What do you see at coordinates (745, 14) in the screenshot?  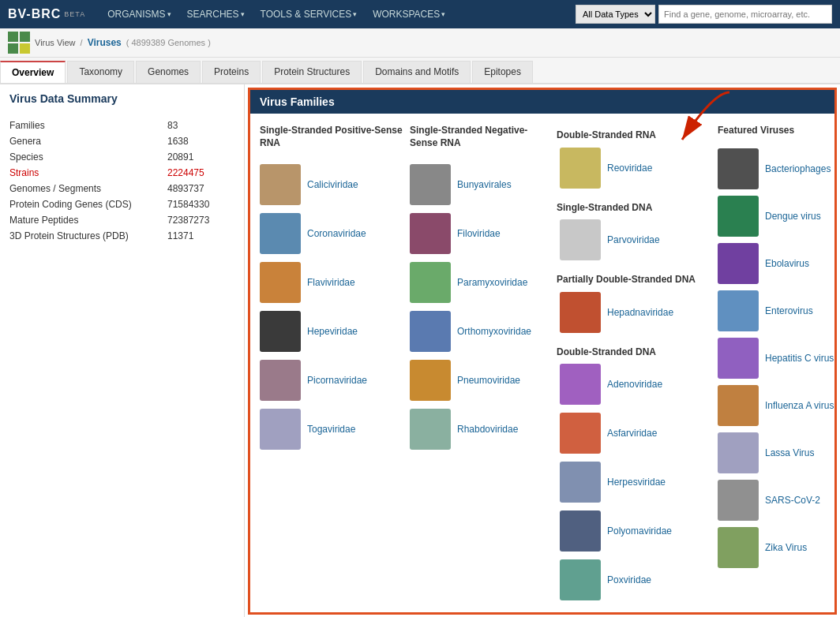 I see `search-input` at bounding box center [745, 14].